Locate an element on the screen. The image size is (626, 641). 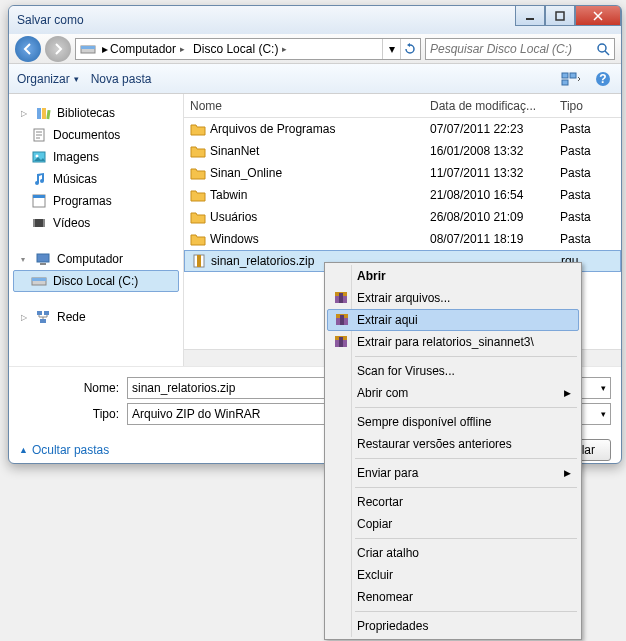
ctx-delete: Excluir is located at coordinates (453, 575).